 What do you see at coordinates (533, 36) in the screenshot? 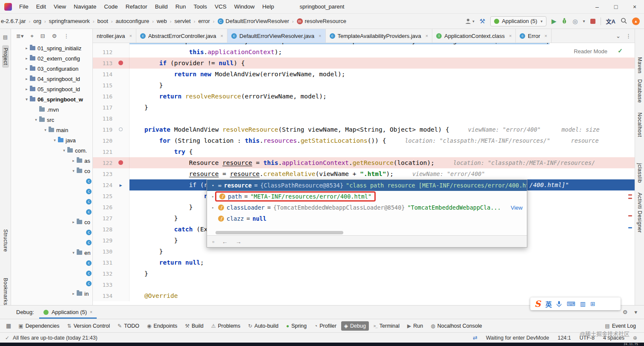
I see `editor-tab: cError×` at bounding box center [533, 36].